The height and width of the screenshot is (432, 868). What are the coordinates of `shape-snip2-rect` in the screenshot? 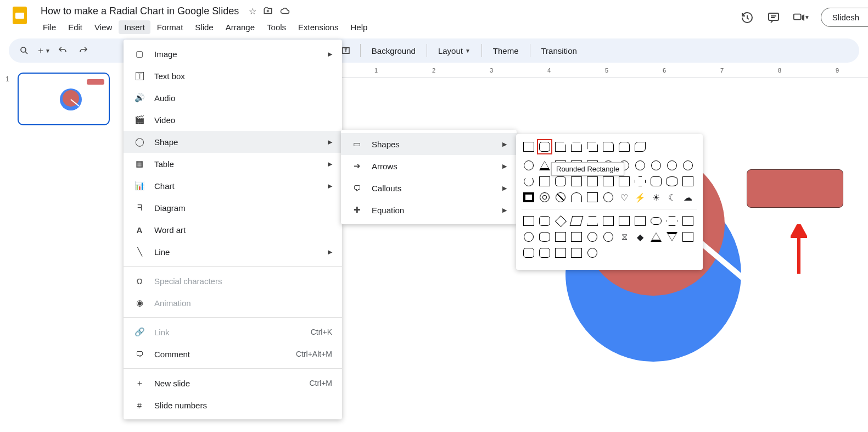 It's located at (576, 147).